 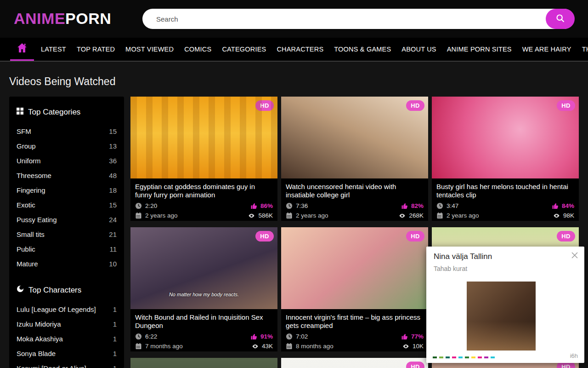 I want to click on video-age: 7 months ago, so click(x=159, y=346).